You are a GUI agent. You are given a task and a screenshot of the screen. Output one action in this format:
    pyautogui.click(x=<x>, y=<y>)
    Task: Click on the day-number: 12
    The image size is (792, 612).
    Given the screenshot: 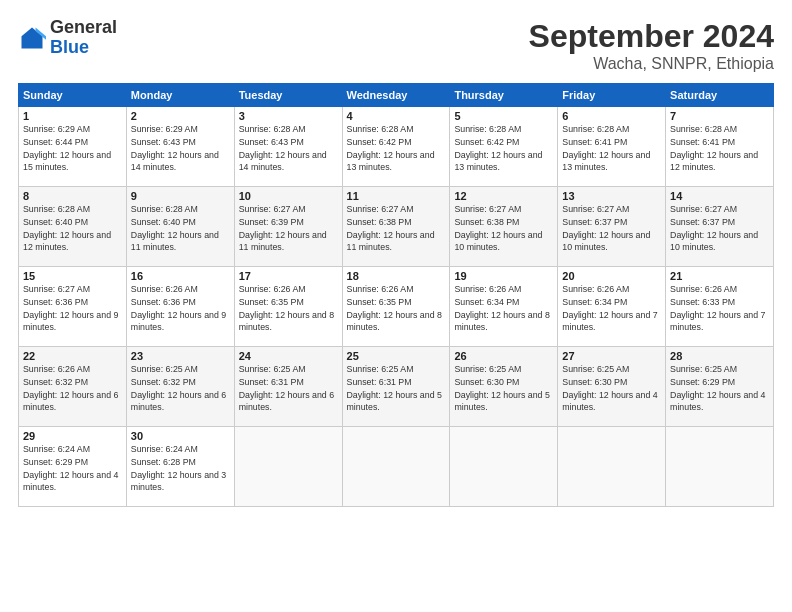 What is the action you would take?
    pyautogui.click(x=504, y=196)
    